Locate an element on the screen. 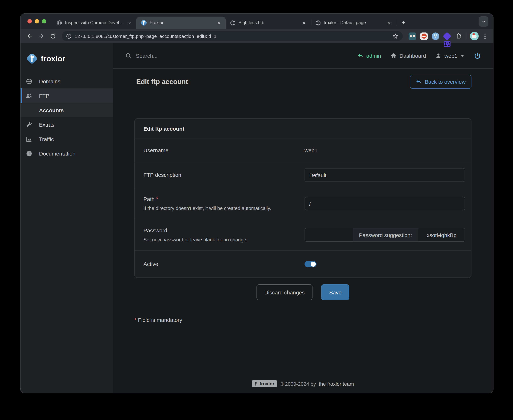 This screenshot has width=513, height=420. reload-button is located at coordinates (53, 36).